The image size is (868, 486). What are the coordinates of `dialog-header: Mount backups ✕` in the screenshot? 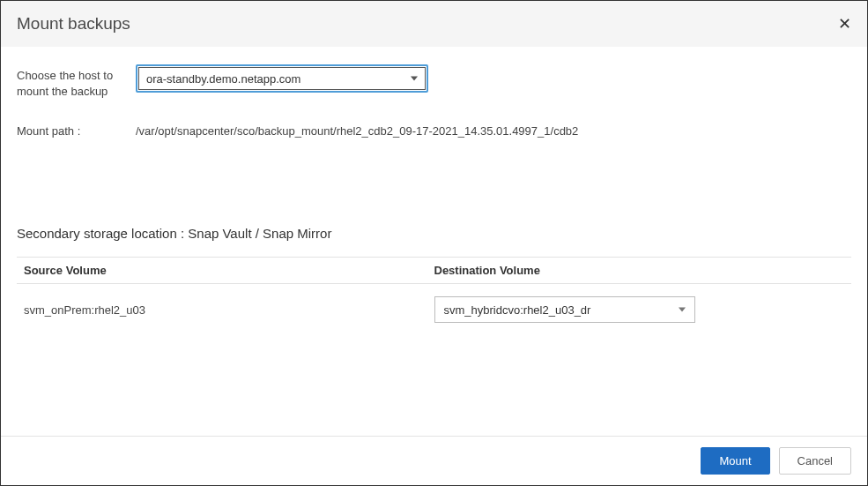 It's located at (434, 24).